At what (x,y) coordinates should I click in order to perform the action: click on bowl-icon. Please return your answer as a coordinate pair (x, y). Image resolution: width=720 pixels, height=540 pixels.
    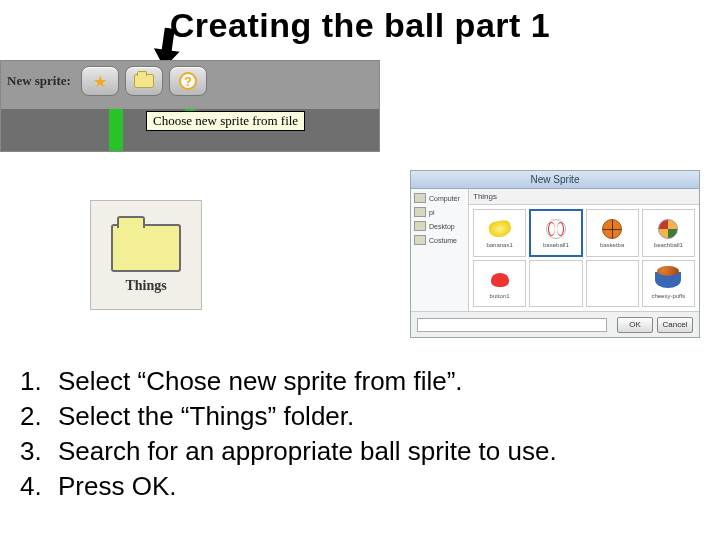
    Looking at the image, I should click on (668, 280).